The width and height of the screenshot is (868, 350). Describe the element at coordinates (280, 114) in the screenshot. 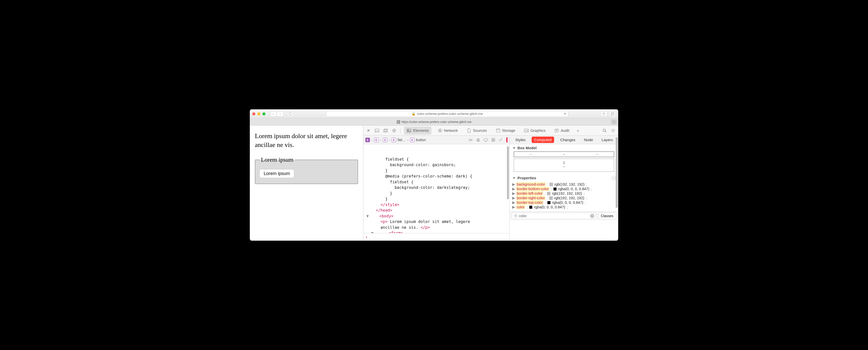

I see `forward-button: ›` at that location.